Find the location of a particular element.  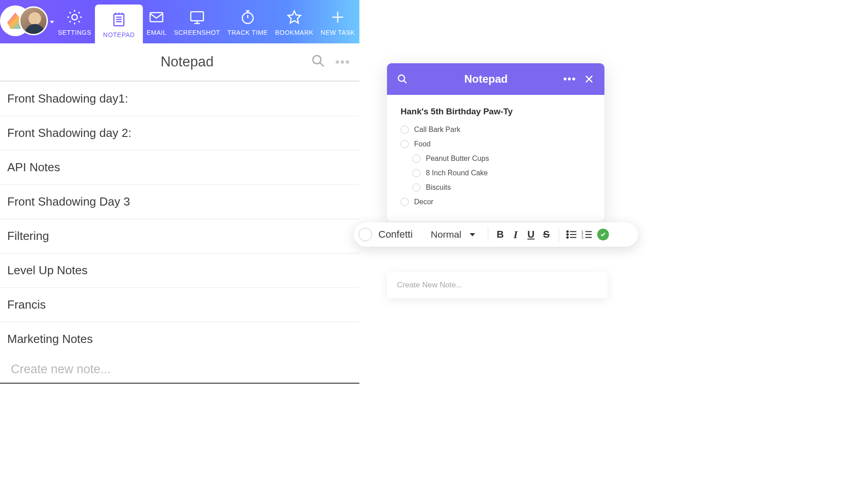

note-row: Francis is located at coordinates (180, 305).